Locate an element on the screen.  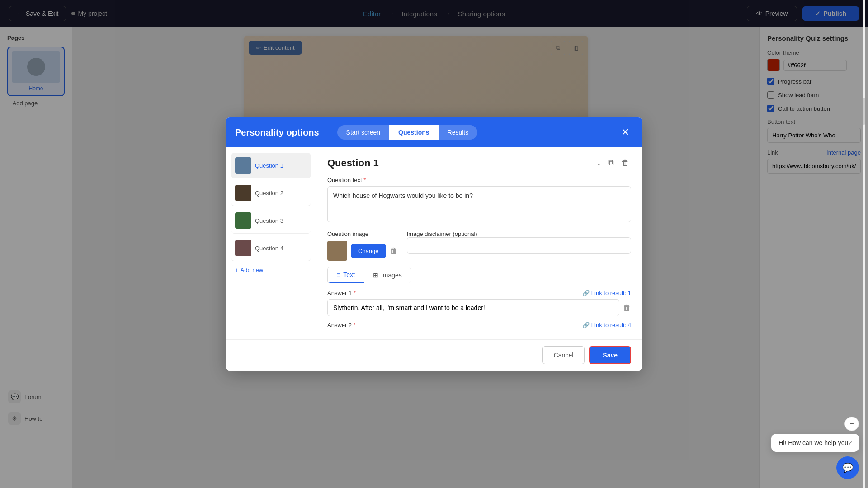
question-text-input: Which house of Hogwarts would you like t… is located at coordinates (479, 204).